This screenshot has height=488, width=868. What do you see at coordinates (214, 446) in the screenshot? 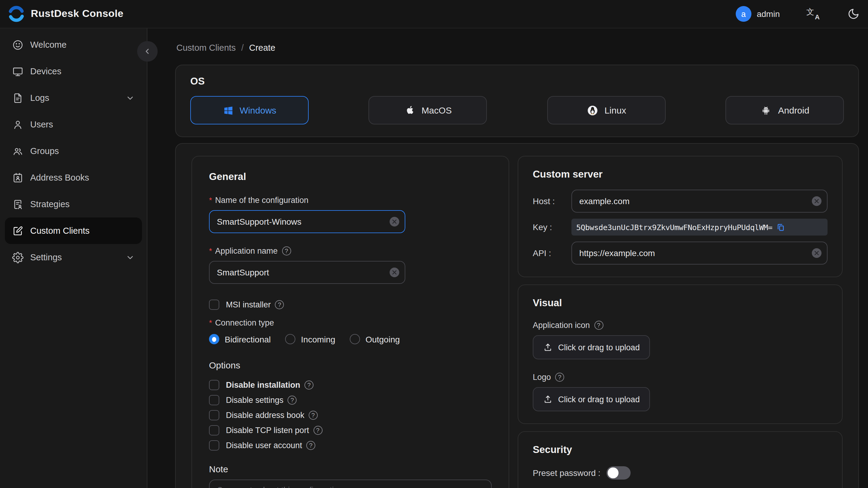
I see `disable-user-account-checkbox` at bounding box center [214, 446].